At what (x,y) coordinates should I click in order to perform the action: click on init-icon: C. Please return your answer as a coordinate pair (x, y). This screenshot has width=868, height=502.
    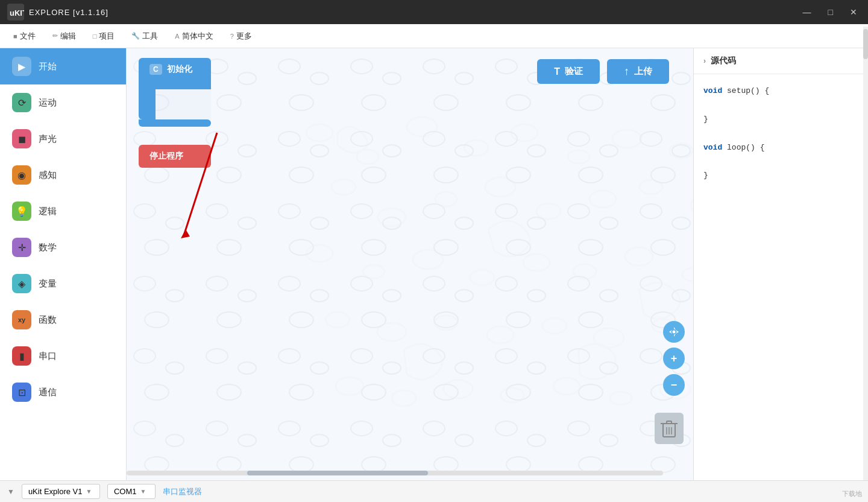
    Looking at the image, I should click on (156, 69).